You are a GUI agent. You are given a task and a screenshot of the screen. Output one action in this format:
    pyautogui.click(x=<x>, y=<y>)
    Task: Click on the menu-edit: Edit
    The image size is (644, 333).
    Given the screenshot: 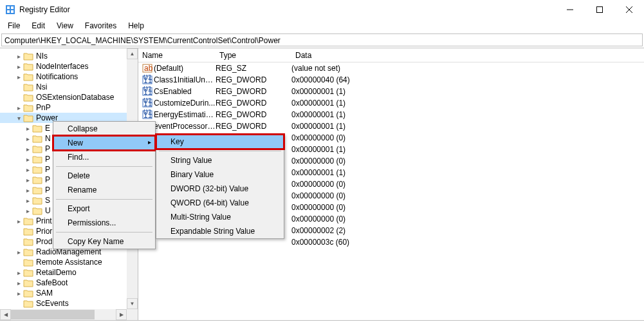 What is the action you would take?
    pyautogui.click(x=39, y=26)
    